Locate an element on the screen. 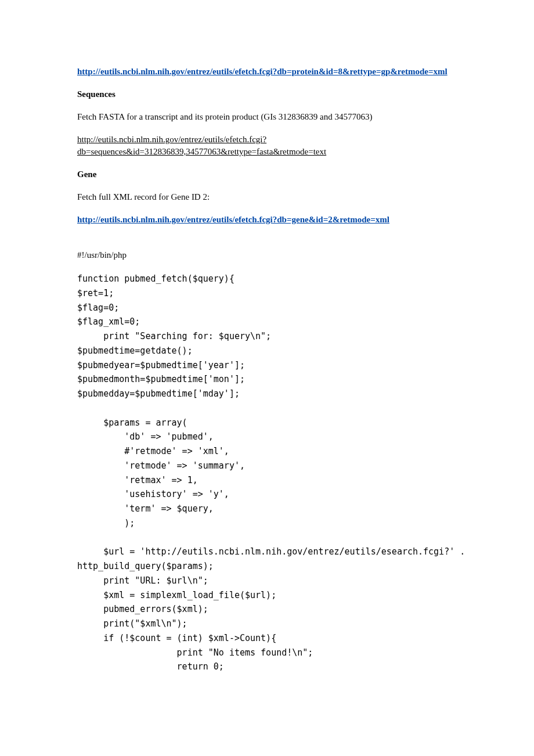 Image resolution: width=534 pixels, height=756 pixels. gene-heading: Gene is located at coordinates (87, 174).